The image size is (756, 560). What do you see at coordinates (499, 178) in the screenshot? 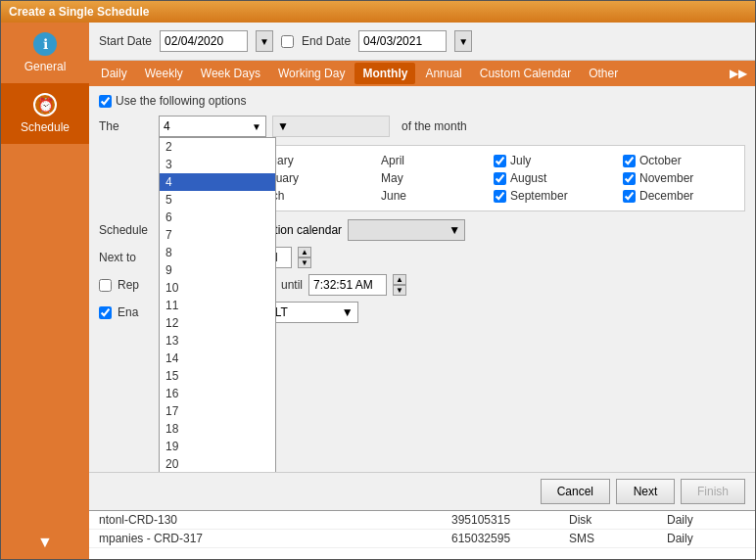
I see `aug-checkbox` at bounding box center [499, 178].